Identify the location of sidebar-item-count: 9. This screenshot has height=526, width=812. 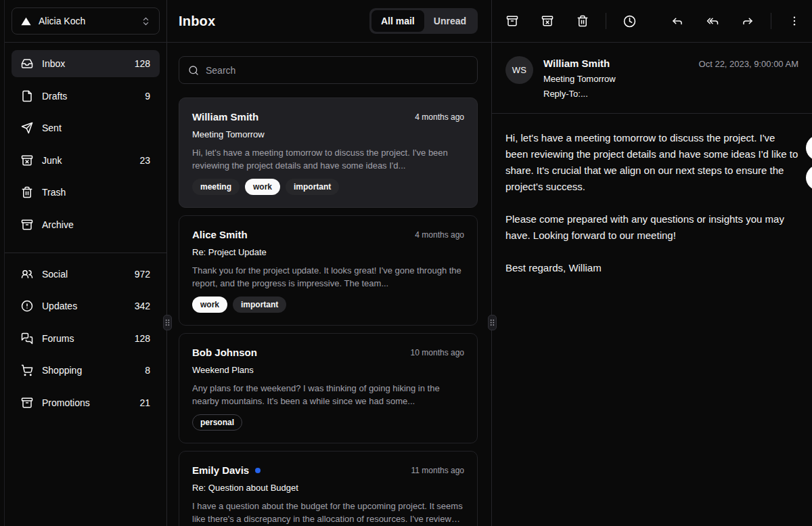
(148, 96).